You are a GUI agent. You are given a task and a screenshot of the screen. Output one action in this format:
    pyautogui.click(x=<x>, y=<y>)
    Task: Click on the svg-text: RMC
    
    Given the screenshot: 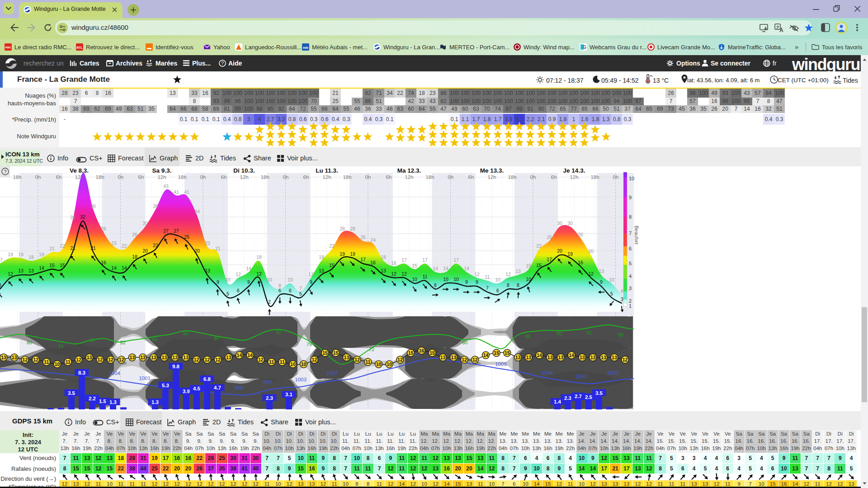 What is the action you would take?
    pyautogui.click(x=8, y=47)
    